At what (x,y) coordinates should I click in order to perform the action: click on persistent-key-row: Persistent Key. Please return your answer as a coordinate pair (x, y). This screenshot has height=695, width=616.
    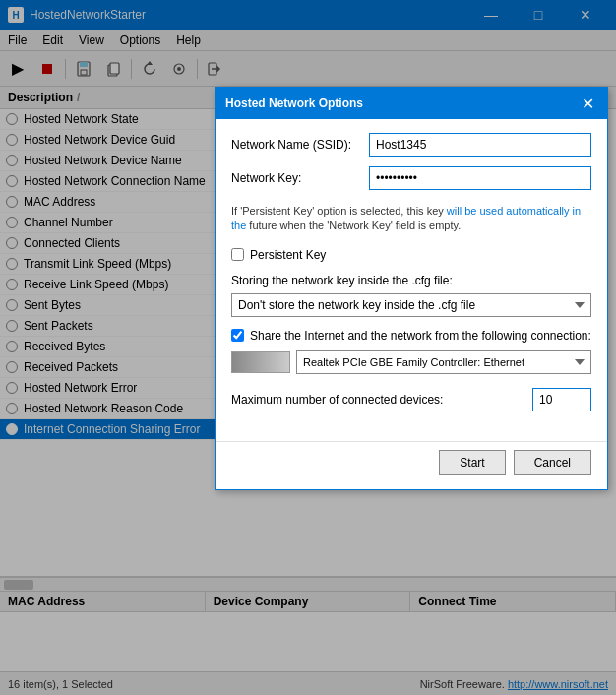
    Looking at the image, I should click on (411, 255).